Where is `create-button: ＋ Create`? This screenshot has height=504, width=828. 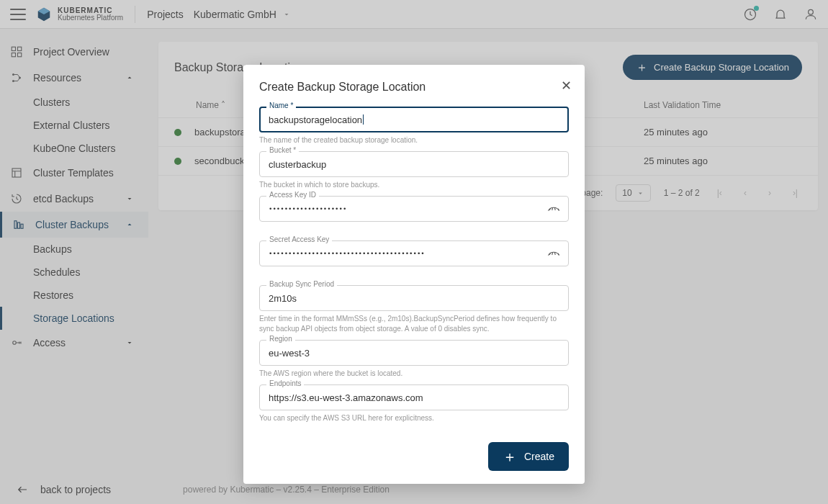
create-button: ＋ Create is located at coordinates (528, 456).